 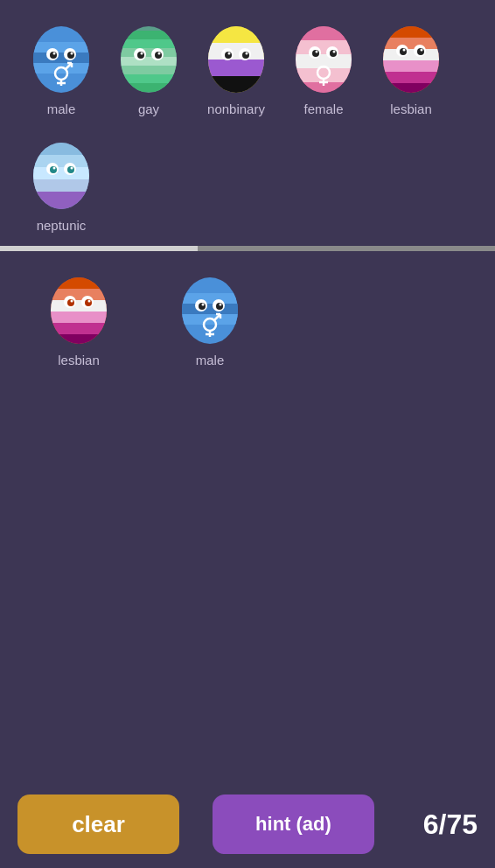 I want to click on hint-button: hint (ad), so click(x=294, y=824).